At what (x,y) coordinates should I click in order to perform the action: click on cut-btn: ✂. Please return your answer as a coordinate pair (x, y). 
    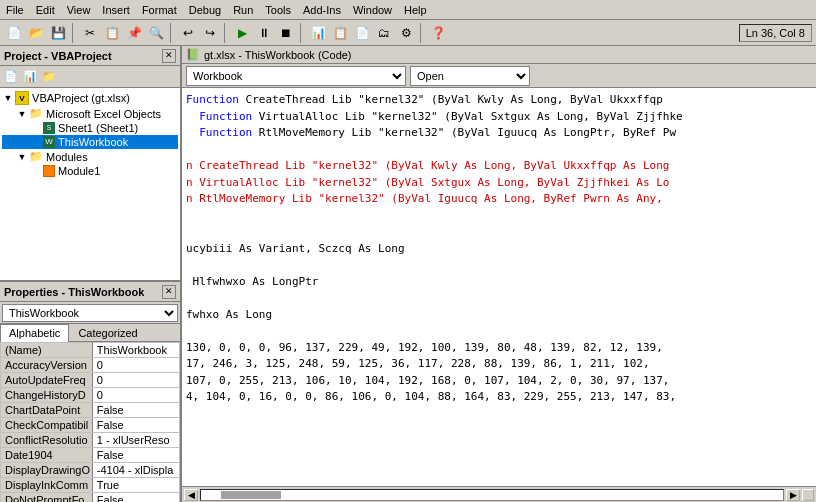
    Looking at the image, I should click on (90, 33).